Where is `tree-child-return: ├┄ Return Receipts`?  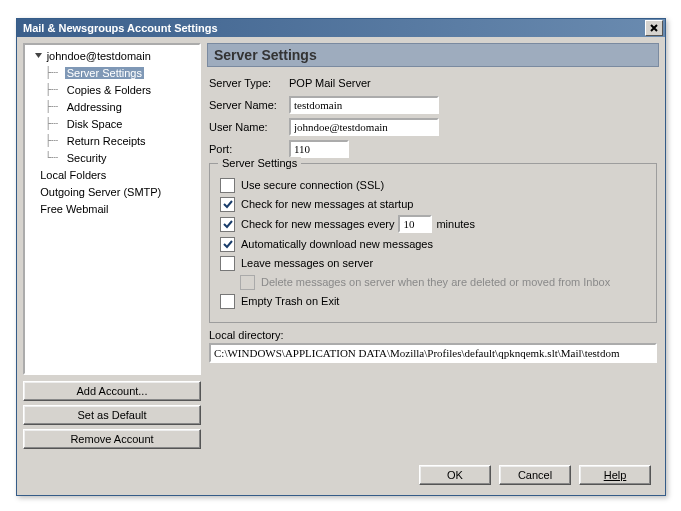 tree-child-return: ├┄ Return Receipts is located at coordinates (112, 140).